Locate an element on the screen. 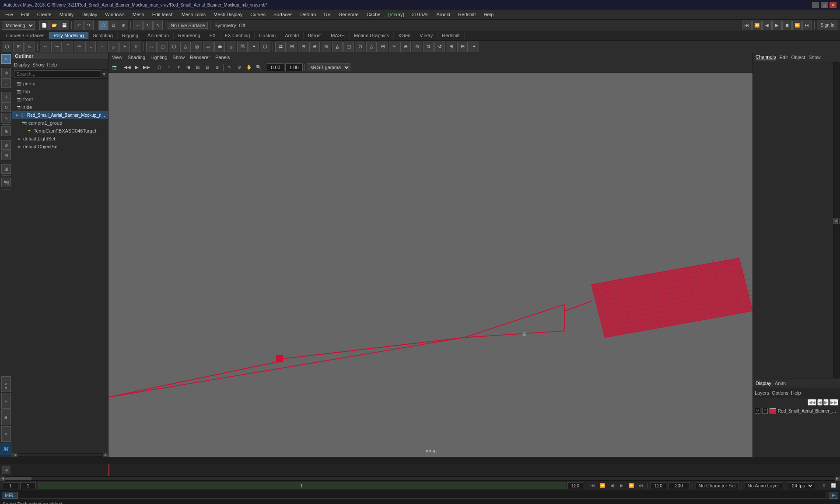 The width and height of the screenshot is (840, 504). paint-wt-btn: ⊟ is located at coordinates (6, 155).